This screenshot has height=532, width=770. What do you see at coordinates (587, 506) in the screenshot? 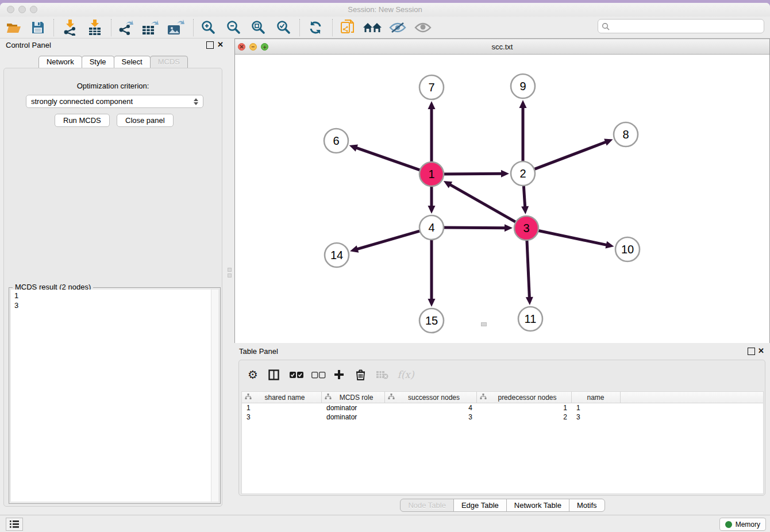
I see `tab-motifs: Motifs` at bounding box center [587, 506].